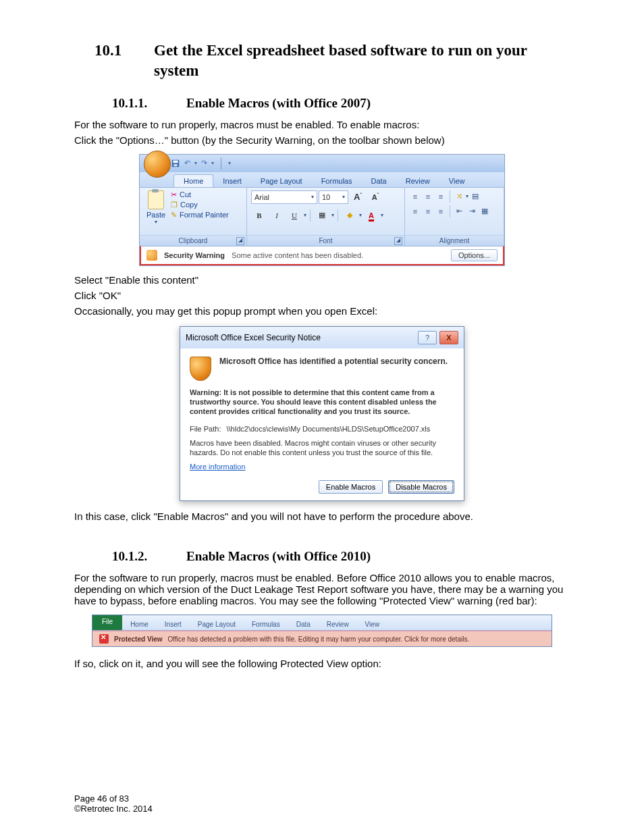 Image resolution: width=644 pixels, height=834 pixels. Describe the element at coordinates (157, 164) in the screenshot. I see `office-button-icon` at that location.